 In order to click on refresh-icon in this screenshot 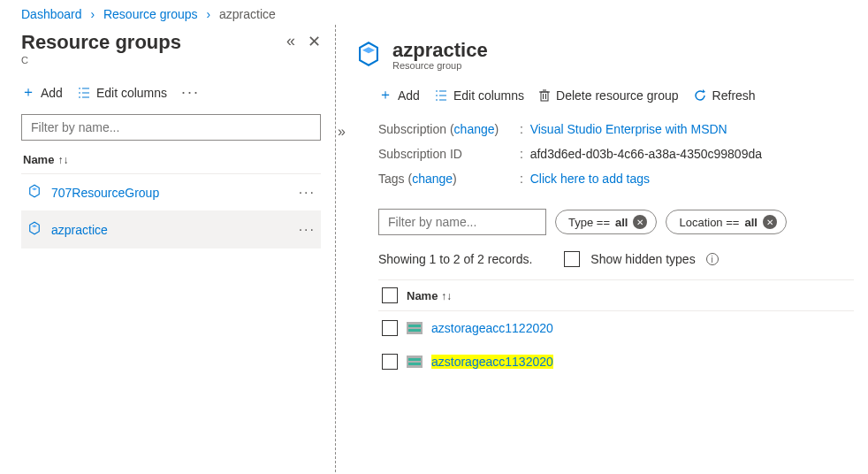, I will do `click(700, 96)`.